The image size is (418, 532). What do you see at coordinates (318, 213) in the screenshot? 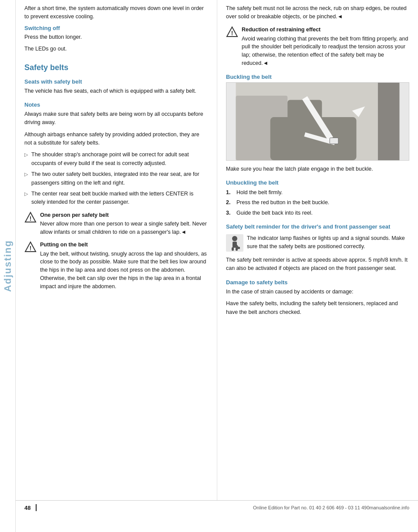
I see `list-item: 3. Guide the belt back into its reel.` at bounding box center [318, 213].